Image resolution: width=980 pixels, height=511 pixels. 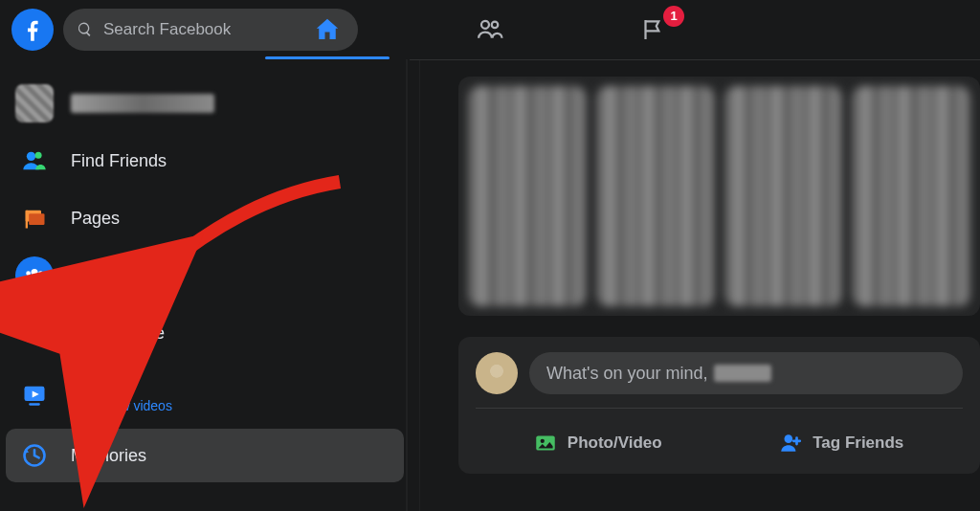 I want to click on sidebar-item-profile, so click(x=205, y=103).